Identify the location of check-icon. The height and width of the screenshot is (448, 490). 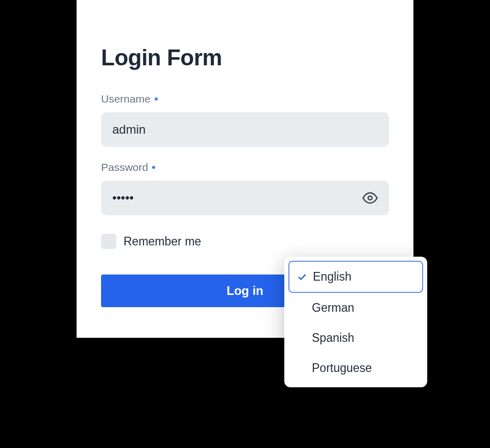
(302, 277).